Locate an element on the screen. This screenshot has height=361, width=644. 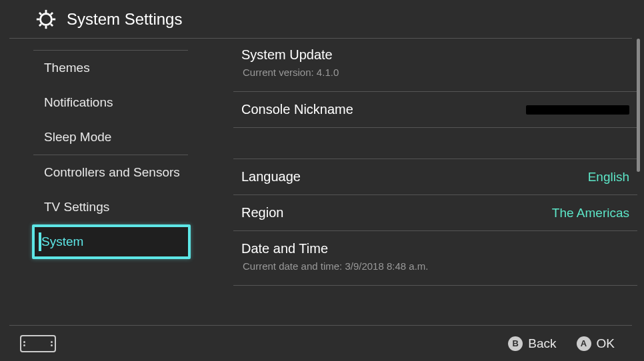
setting-label: Console Nickname is located at coordinates (297, 109).